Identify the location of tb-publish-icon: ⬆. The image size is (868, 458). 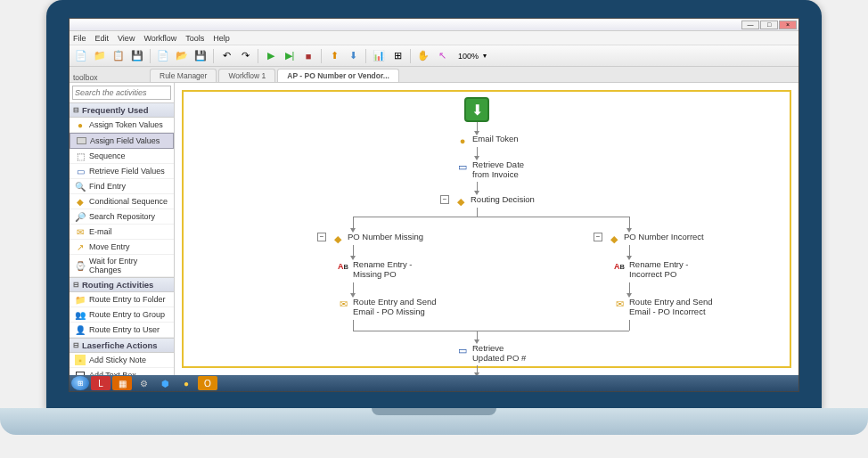
(334, 56).